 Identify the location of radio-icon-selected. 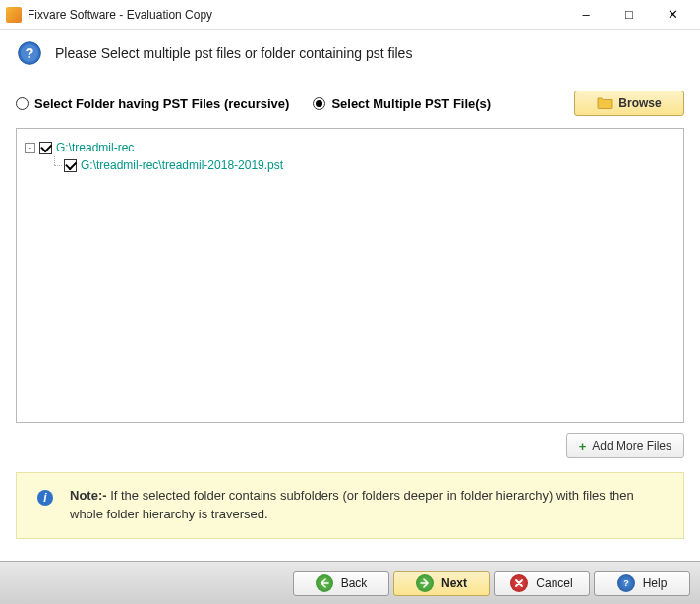
(319, 104).